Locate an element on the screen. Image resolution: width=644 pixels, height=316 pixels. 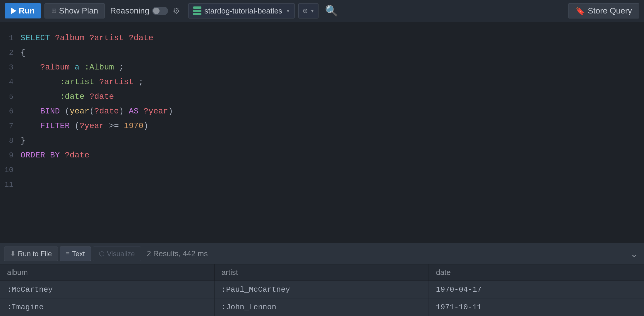
db-selector: stardog-tutorial-beatles ▾ is located at coordinates (242, 11).